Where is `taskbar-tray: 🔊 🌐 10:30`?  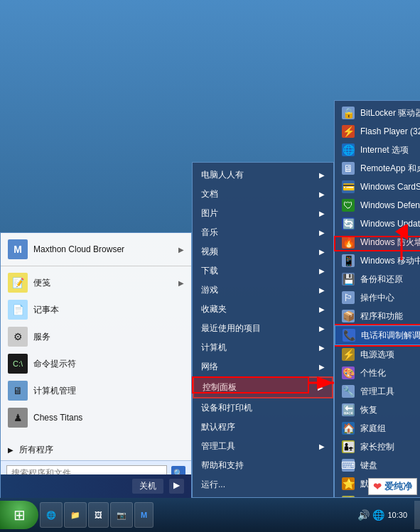 taskbar-tray: 🔊 🌐 10:30 is located at coordinates (382, 515).